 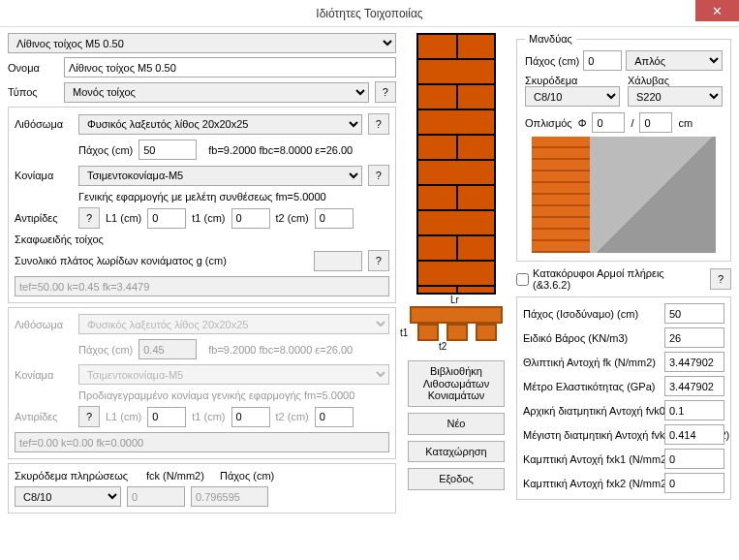 What do you see at coordinates (201, 488) in the screenshot?
I see `skirodema-group: Σκυρόδεμα πληρώσεως fck (N/mm2) Πάχος (c…` at bounding box center [201, 488].